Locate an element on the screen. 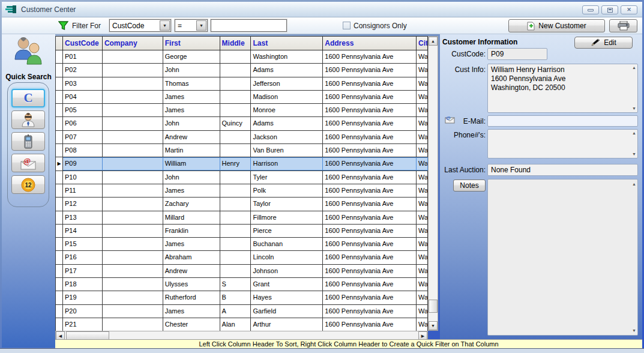 This screenshot has width=644, height=353. column-header-address: Address is located at coordinates (370, 43).